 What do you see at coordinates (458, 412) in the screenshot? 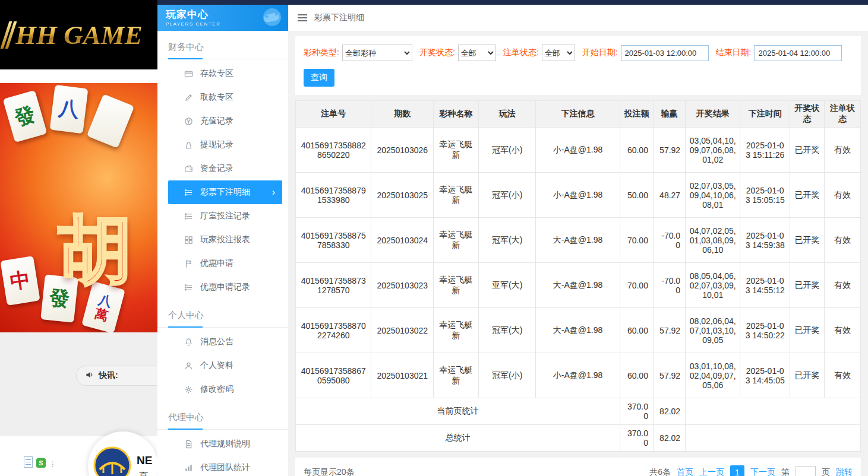
I see `summary-cell: 当前页统计` at bounding box center [458, 412].